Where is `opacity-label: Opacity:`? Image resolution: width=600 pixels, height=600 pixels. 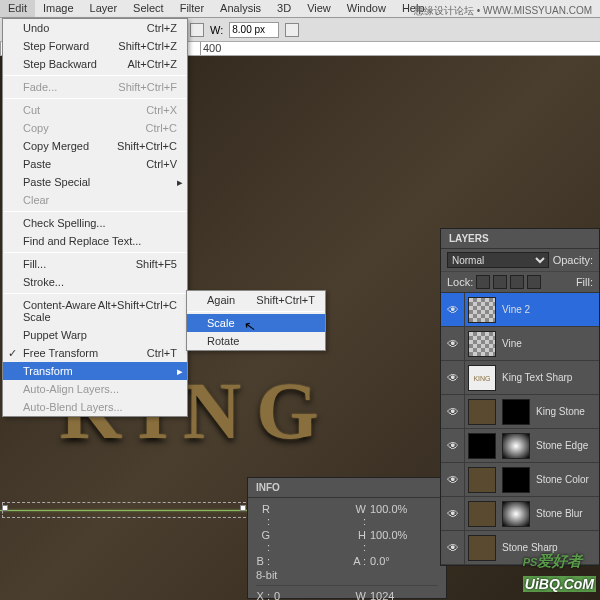 opacity-label: Opacity: is located at coordinates (573, 260).